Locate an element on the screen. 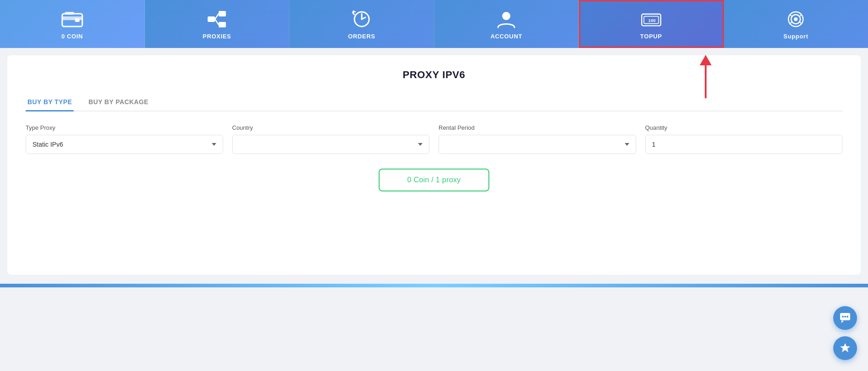 The width and height of the screenshot is (868, 371). nav-item-coin: 0 COIN is located at coordinates (72, 24).